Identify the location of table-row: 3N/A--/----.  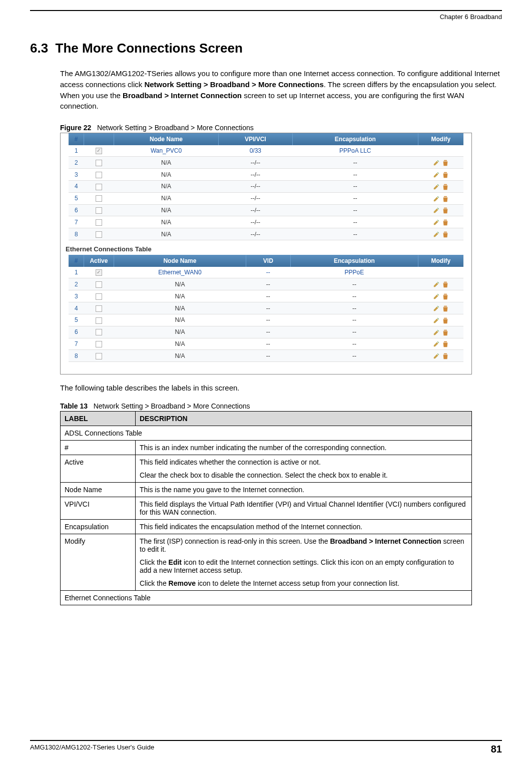
(266, 175).